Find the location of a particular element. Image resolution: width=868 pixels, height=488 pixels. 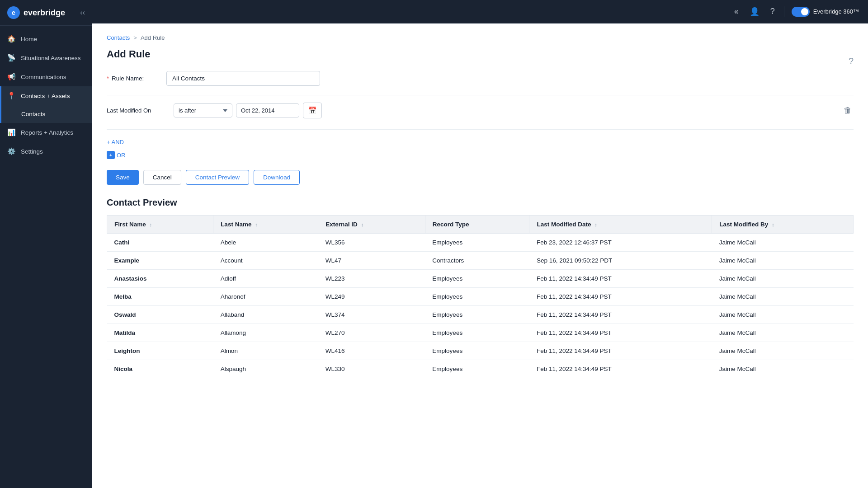

breadcrumb-current: Add Rule is located at coordinates (153, 38).